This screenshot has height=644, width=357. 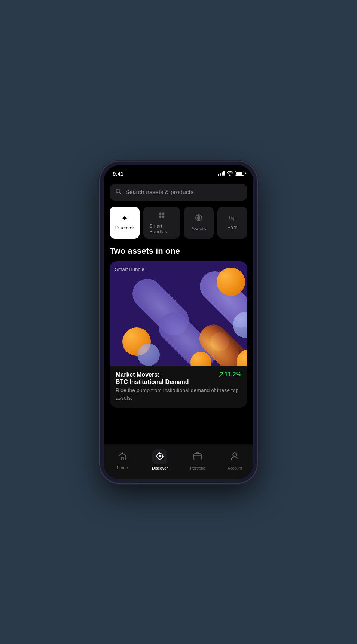 I want to click on card-change: 11.2%, so click(x=230, y=375).